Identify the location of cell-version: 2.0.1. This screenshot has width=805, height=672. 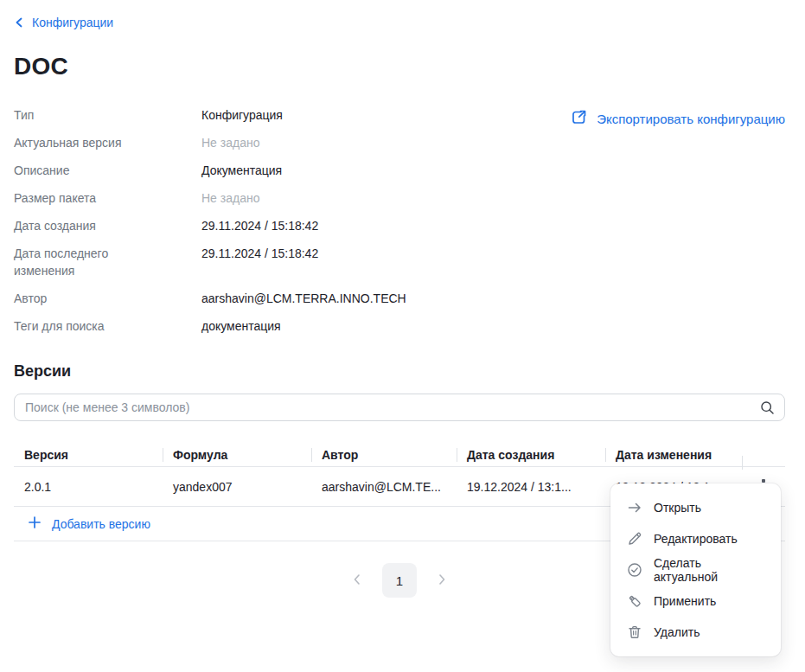
(88, 487).